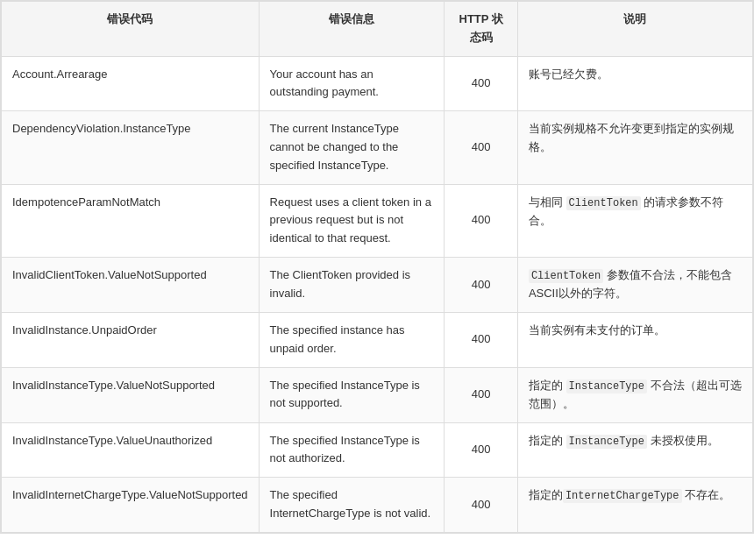 This screenshot has width=754, height=560. What do you see at coordinates (635, 505) in the screenshot?
I see `description-cell: 指定的InternetChargeType 不存在。` at bounding box center [635, 505].